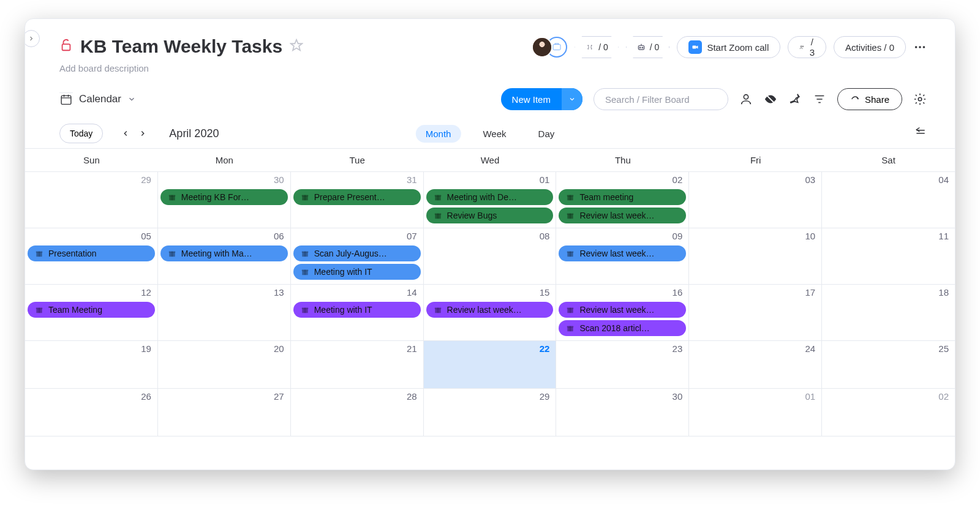 This screenshot has width=980, height=513. Describe the element at coordinates (943, 397) in the screenshot. I see `day-number: 02` at that location.